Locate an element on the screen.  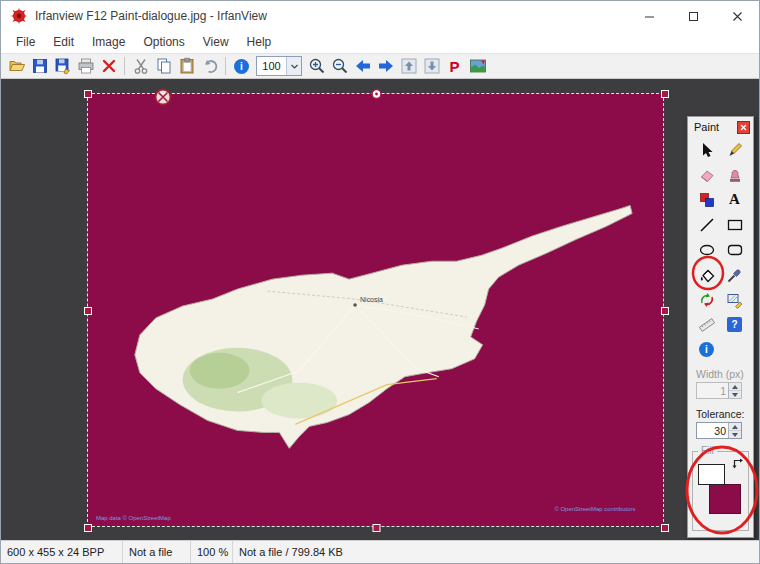
image-info-button: i is located at coordinates (242, 66).